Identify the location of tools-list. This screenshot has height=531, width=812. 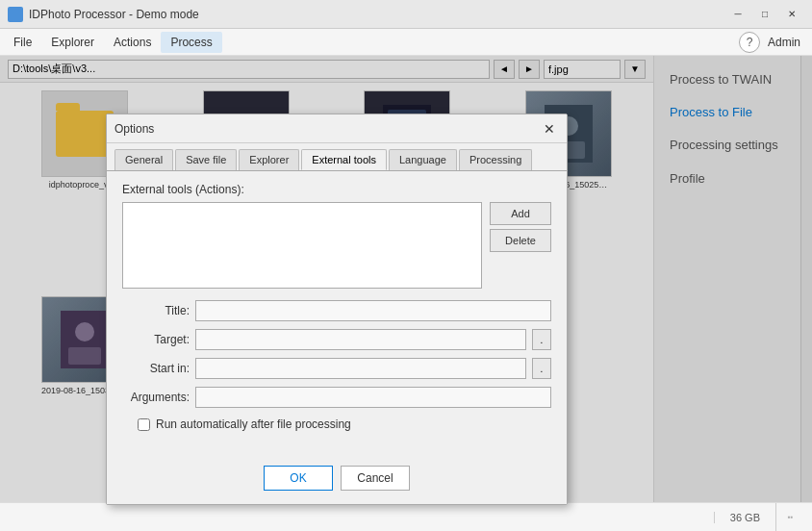
(302, 245).